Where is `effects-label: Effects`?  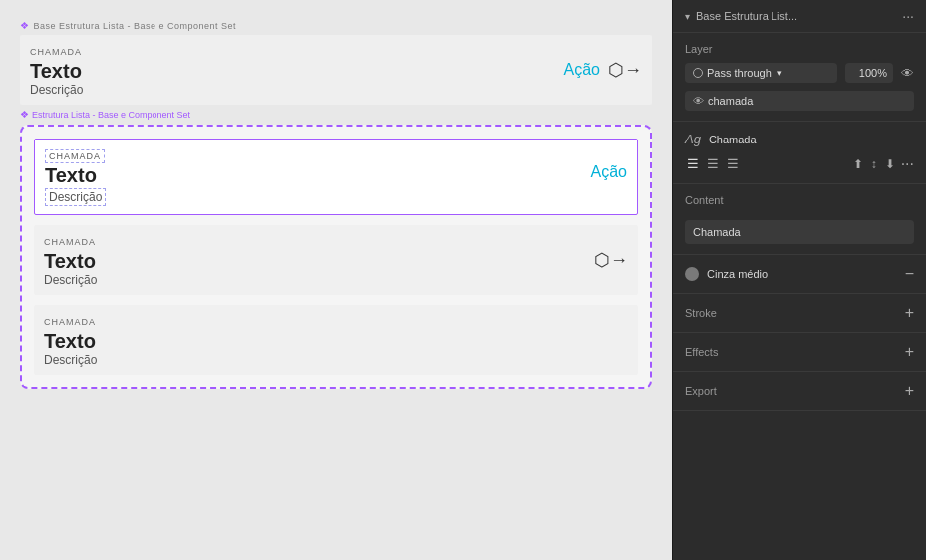
effects-label: Effects is located at coordinates (702, 352).